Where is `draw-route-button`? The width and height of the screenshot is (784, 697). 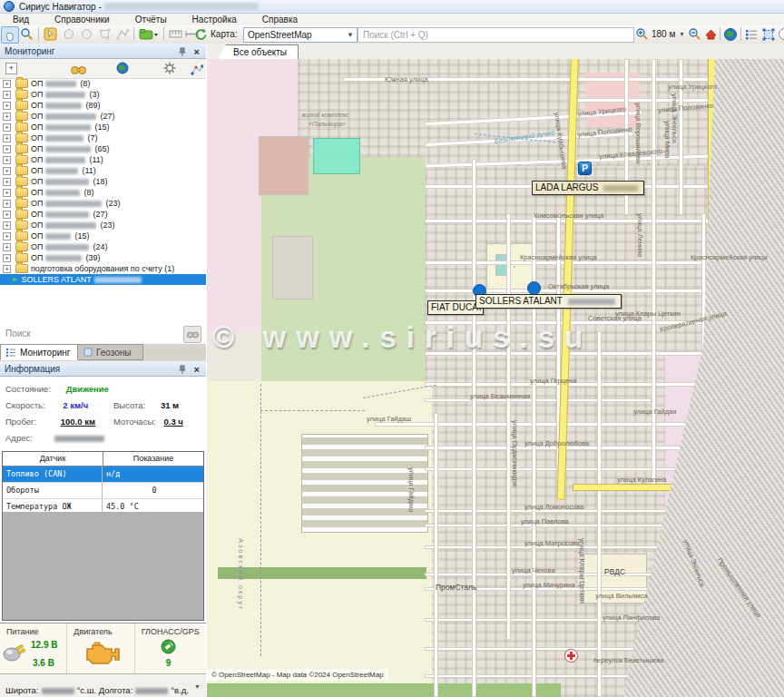 draw-route-button is located at coordinates (122, 34).